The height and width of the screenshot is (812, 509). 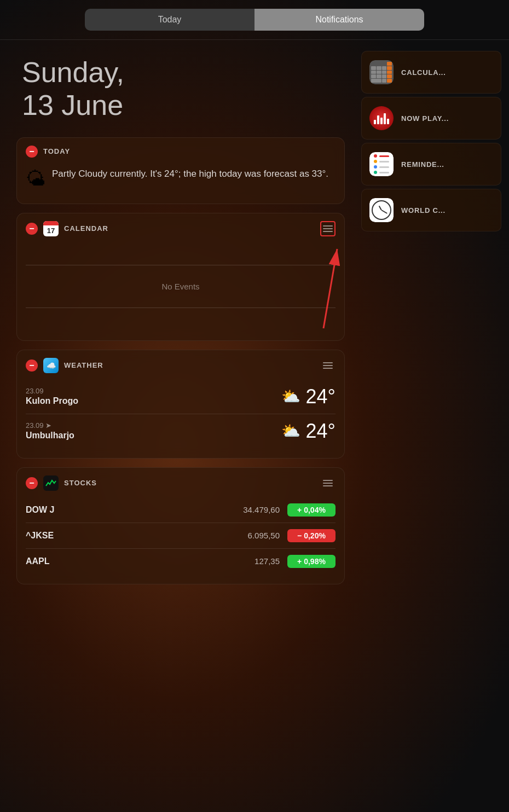 What do you see at coordinates (181, 179) in the screenshot?
I see `today-content: 🌤 Partly Cloudy currently. It's 24°; the…` at bounding box center [181, 179].